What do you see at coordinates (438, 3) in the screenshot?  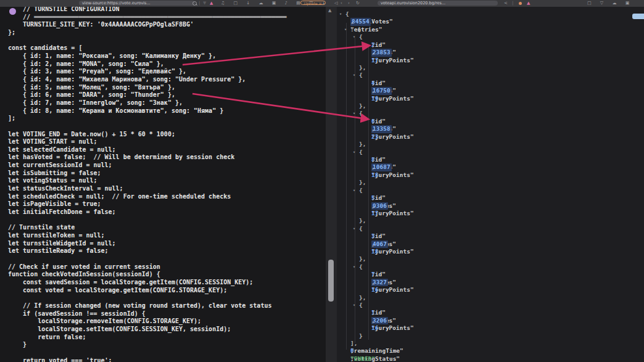 I see `address-bar-right: voteapi.eurovision2020.bg/res...` at bounding box center [438, 3].